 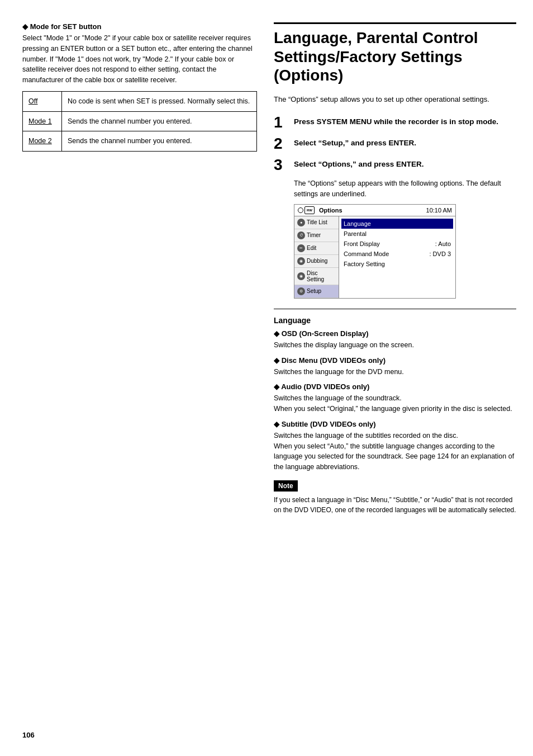 I want to click on set-button-body: Select "Mode 1" or "Mode 2" if your cabl…, so click(x=140, y=59).